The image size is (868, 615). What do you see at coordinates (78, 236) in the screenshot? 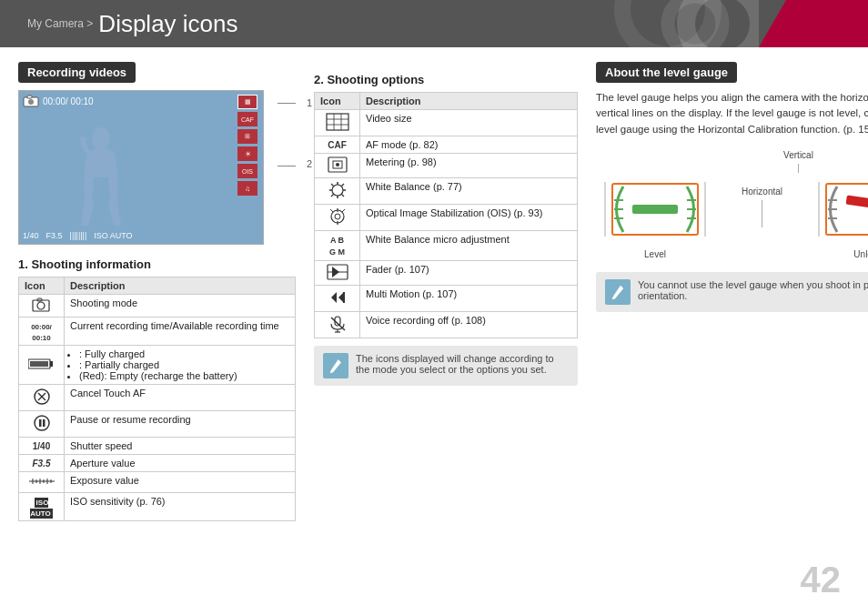
I see `camera-bottom-bar: 1/40 F3.5 |||||||| ISO AUTO` at bounding box center [78, 236].